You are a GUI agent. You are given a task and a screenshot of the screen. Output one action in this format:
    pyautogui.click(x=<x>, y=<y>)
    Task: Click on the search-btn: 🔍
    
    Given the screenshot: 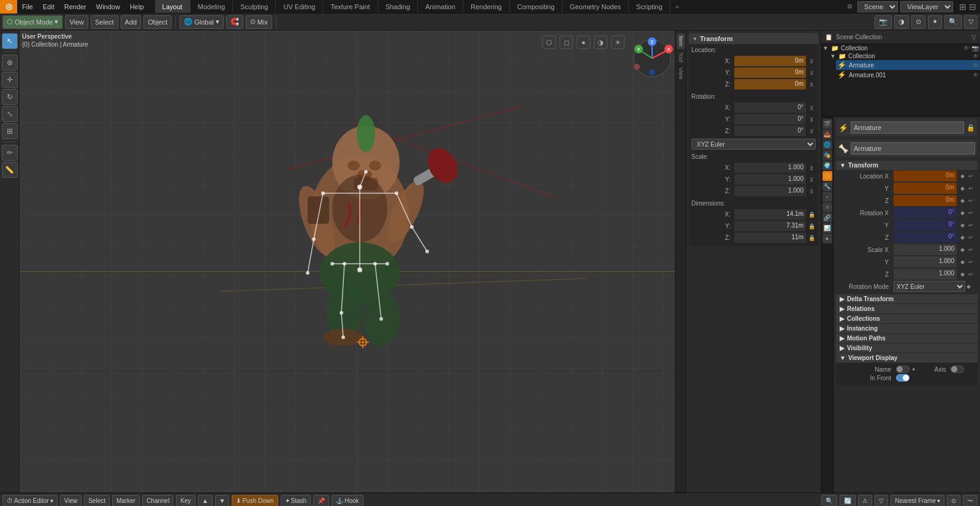 What is the action you would take?
    pyautogui.click(x=953, y=22)
    